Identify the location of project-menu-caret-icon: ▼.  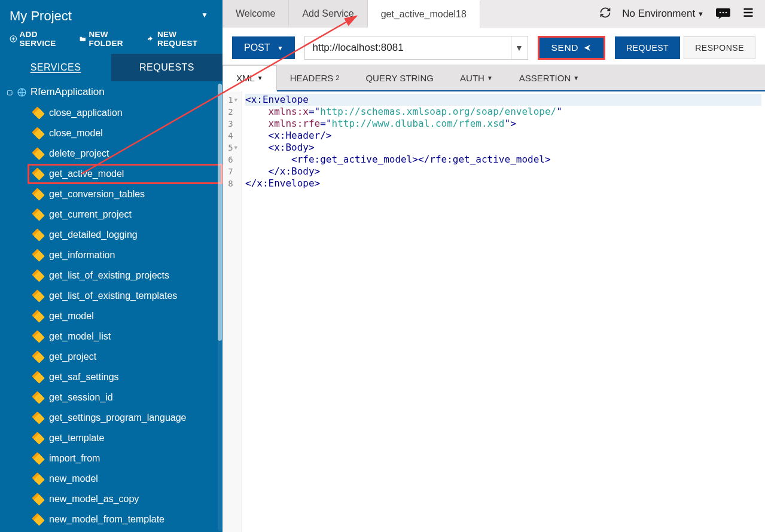
(205, 15).